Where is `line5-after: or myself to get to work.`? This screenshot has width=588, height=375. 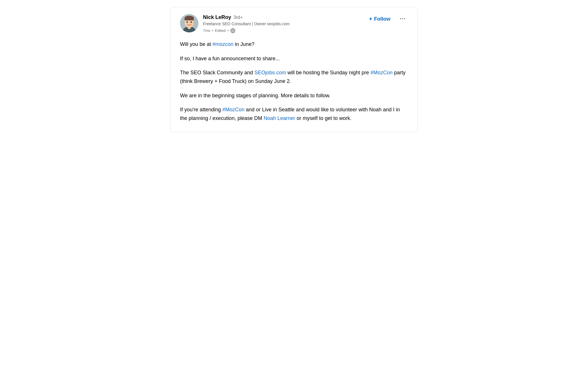
line5-after: or myself to get to work. is located at coordinates (323, 118).